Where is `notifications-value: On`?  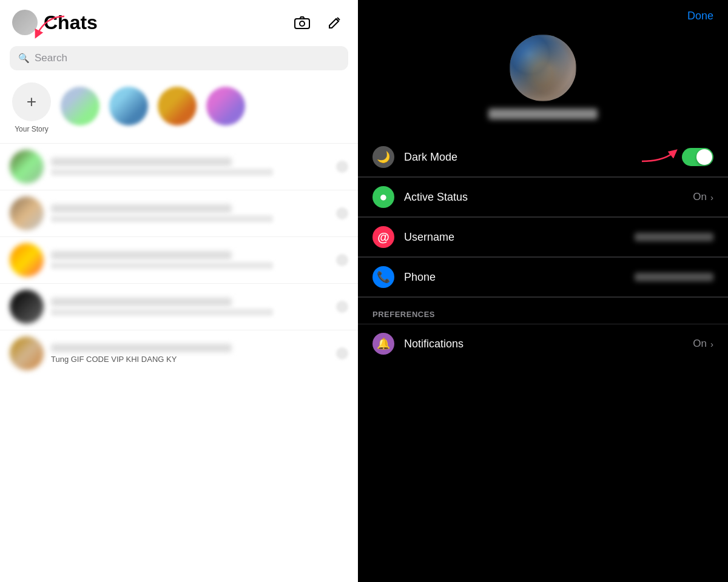 notifications-value: On is located at coordinates (700, 344).